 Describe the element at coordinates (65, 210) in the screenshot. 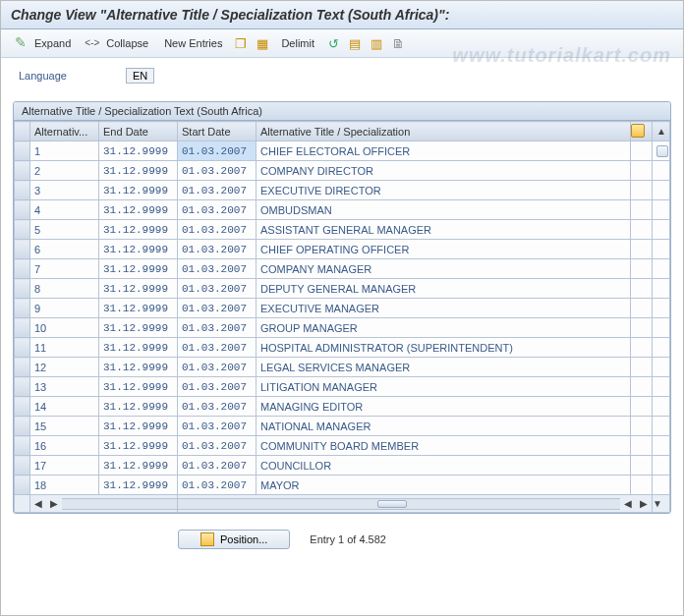

I see `cell-alt: 4` at that location.